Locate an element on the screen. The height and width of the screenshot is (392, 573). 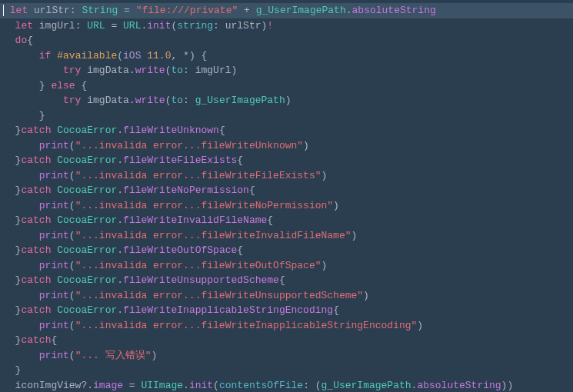
code-line: }catch CocoaError.fileWriteFileExists{ is located at coordinates (286, 161).